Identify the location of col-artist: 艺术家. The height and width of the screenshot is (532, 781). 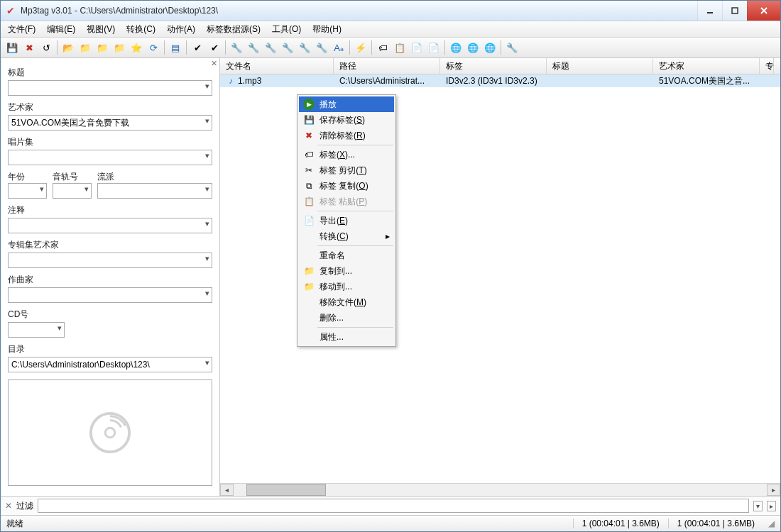
(706, 66).